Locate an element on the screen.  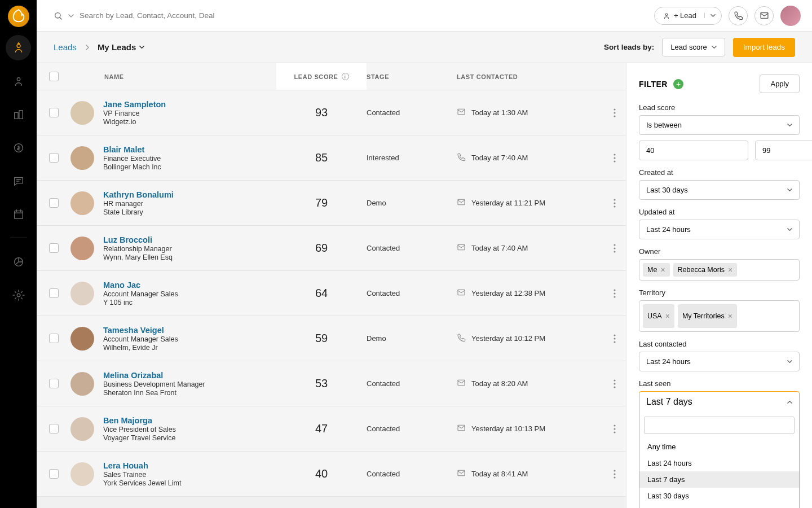
filter-territory-tagbox: USA×My Territories× is located at coordinates (720, 316).